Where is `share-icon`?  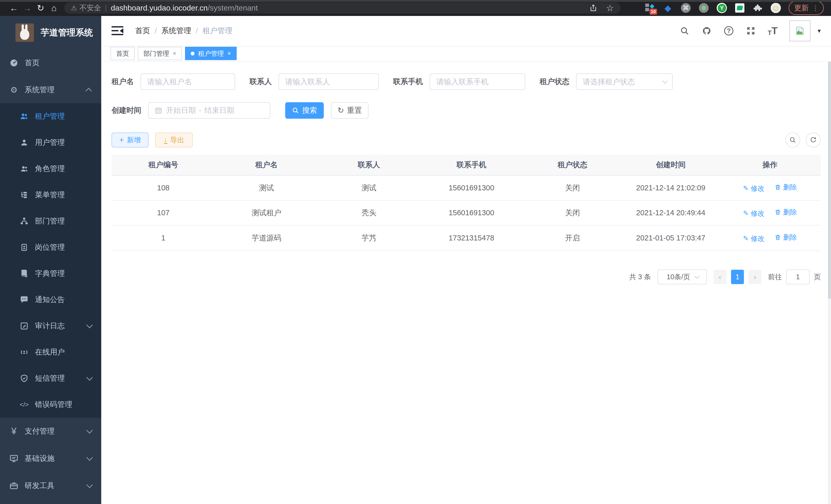
share-icon is located at coordinates (593, 8).